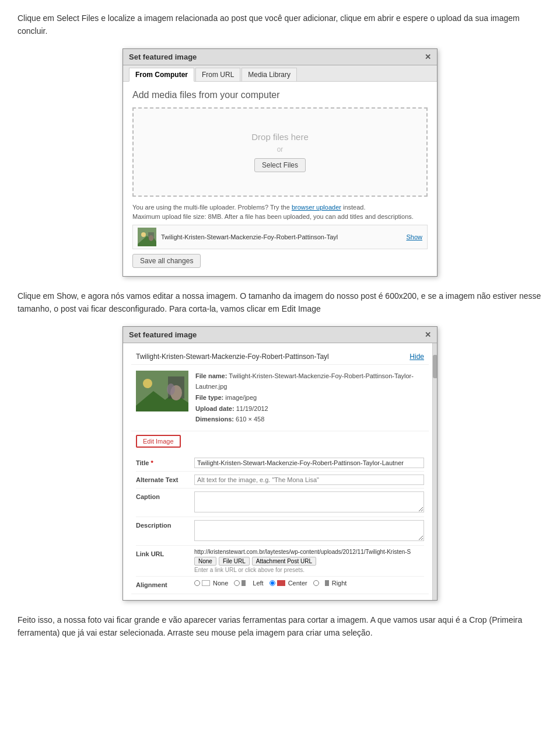 The image size is (560, 736). I want to click on modal2-title: Set featured image, so click(163, 335).